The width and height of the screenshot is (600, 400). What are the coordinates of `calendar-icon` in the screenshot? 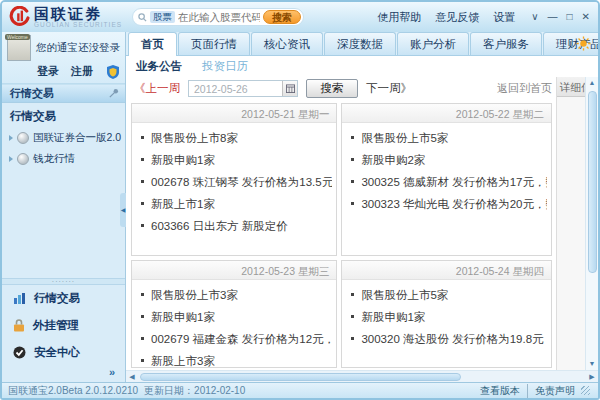 It's located at (290, 88).